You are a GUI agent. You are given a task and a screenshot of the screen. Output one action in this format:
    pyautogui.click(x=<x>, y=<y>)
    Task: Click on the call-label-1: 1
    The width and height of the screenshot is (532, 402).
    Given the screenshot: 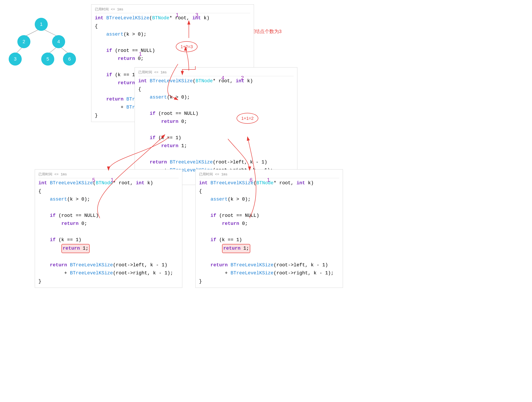 What is the action you would take?
    pyautogui.click(x=140, y=54)
    